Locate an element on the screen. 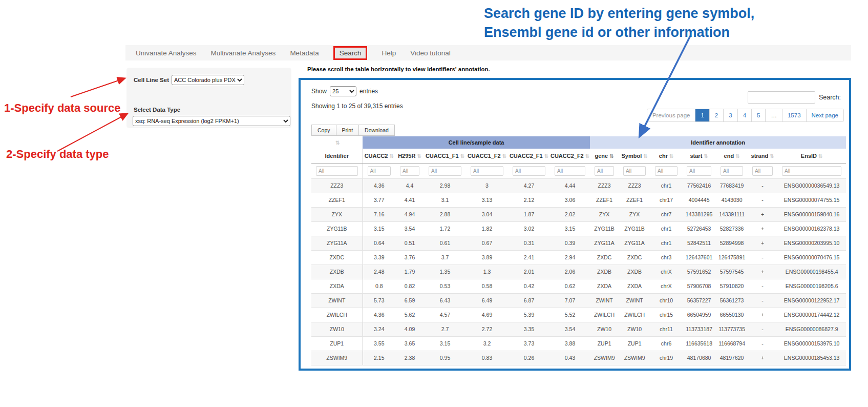  cell-symbol: ZXDC is located at coordinates (634, 257).